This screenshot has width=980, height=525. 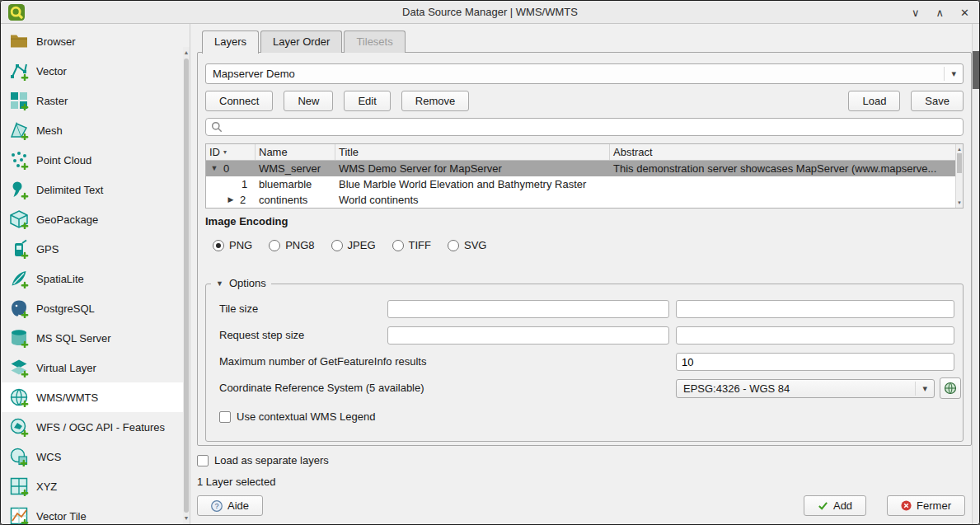 What do you see at coordinates (19, 219) in the screenshot?
I see `geopackage-icon` at bounding box center [19, 219].